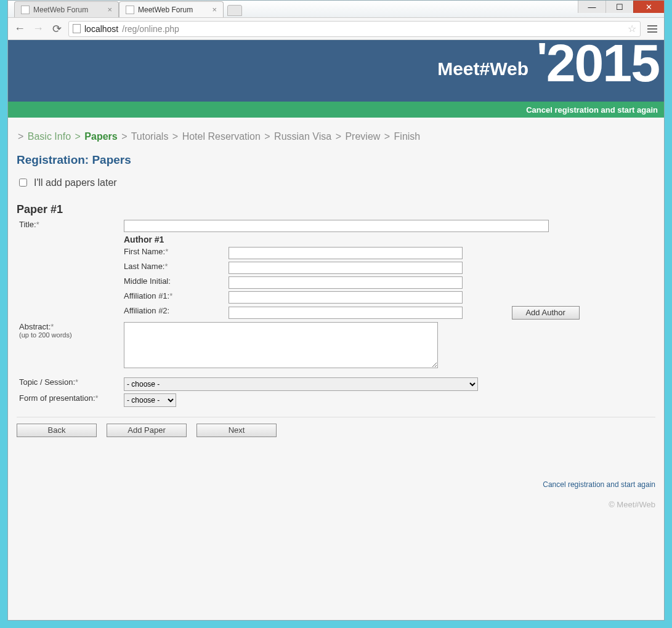 The height and width of the screenshot is (628, 672). Describe the element at coordinates (542, 62) in the screenshot. I see `year-apostrophe: '` at that location.